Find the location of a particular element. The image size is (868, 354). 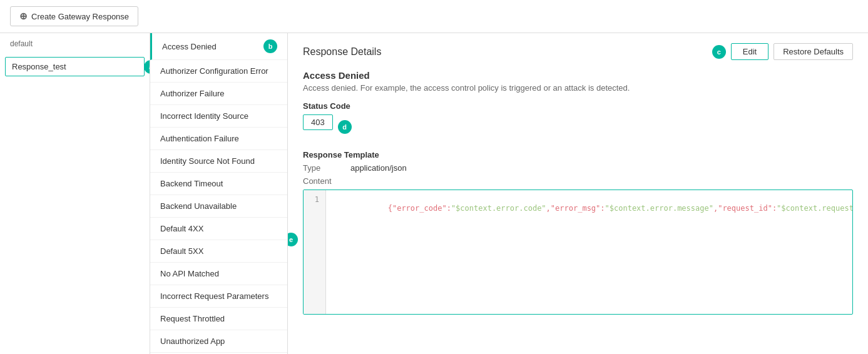

response-template-label: Response Template is located at coordinates (578, 155).